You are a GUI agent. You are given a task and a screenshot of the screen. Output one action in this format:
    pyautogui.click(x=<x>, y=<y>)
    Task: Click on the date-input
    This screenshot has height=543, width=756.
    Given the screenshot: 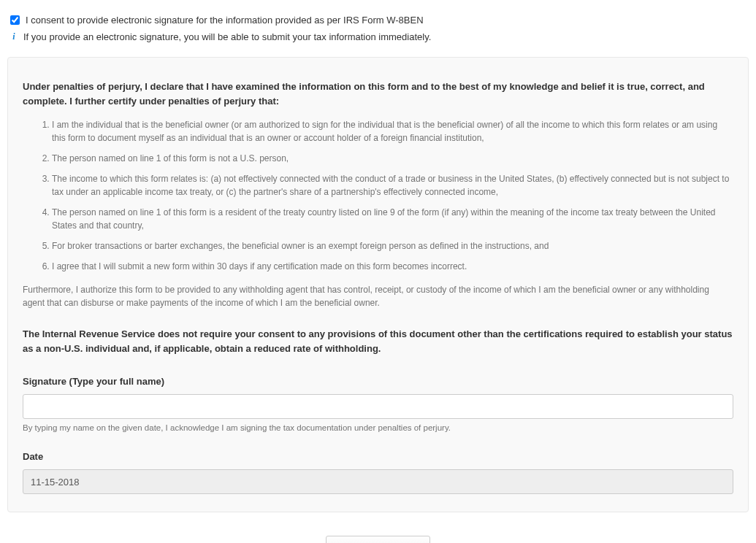 What is the action you would take?
    pyautogui.click(x=378, y=482)
    